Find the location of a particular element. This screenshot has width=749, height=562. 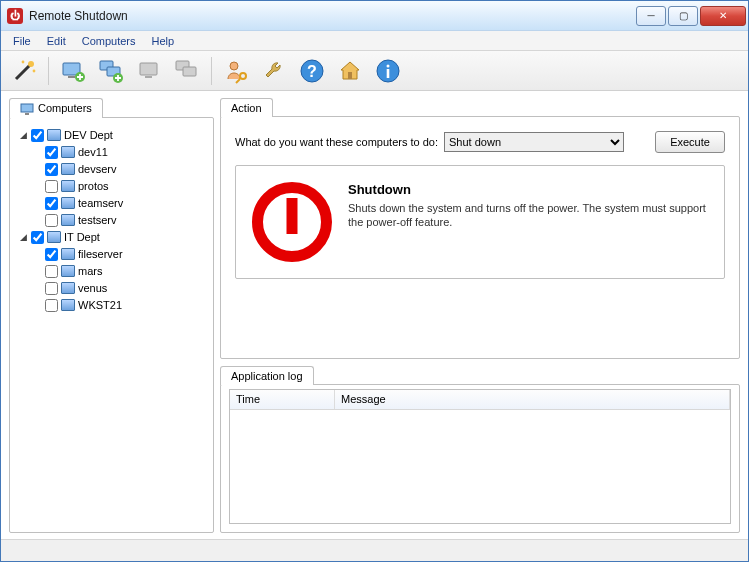

wizard-button is located at coordinates (24, 71).